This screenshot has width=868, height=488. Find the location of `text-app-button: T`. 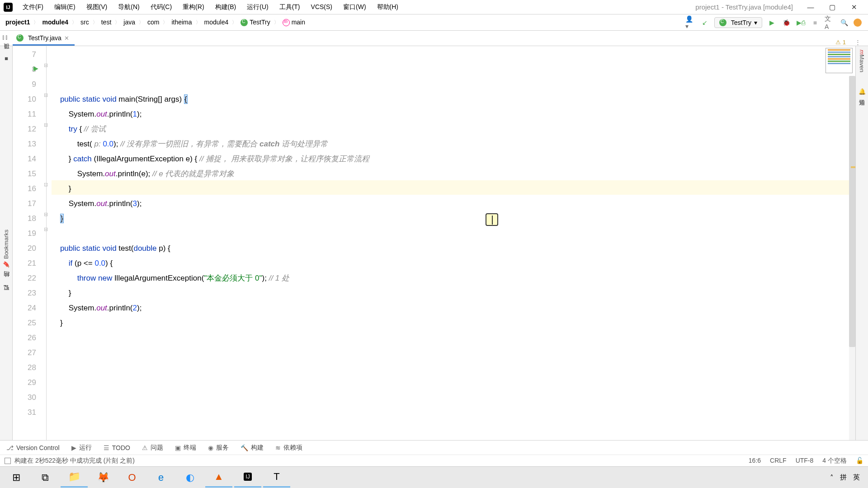

text-app-button: T is located at coordinates (277, 478).